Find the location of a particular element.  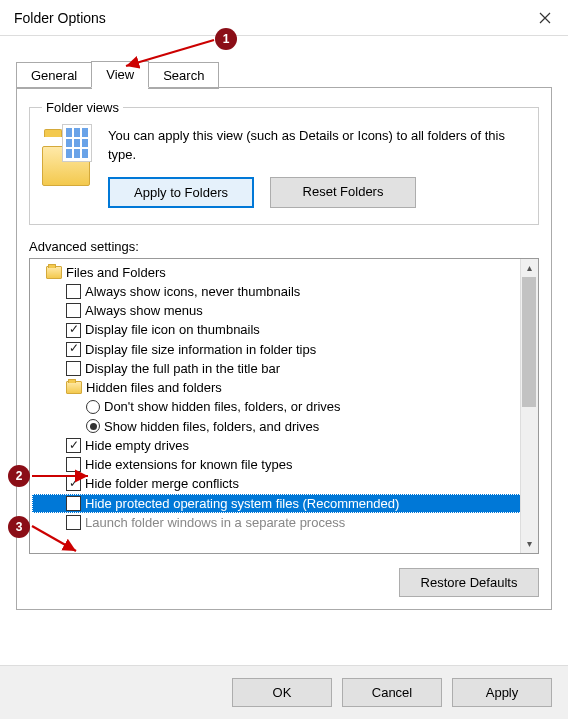

tab-view: View is located at coordinates (120, 74).